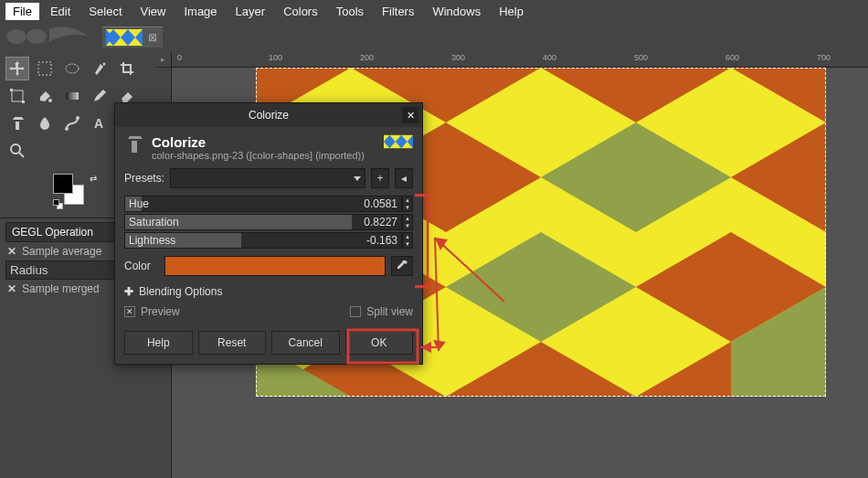 The image size is (868, 478). I want to click on move-tool-icon, so click(17, 69).